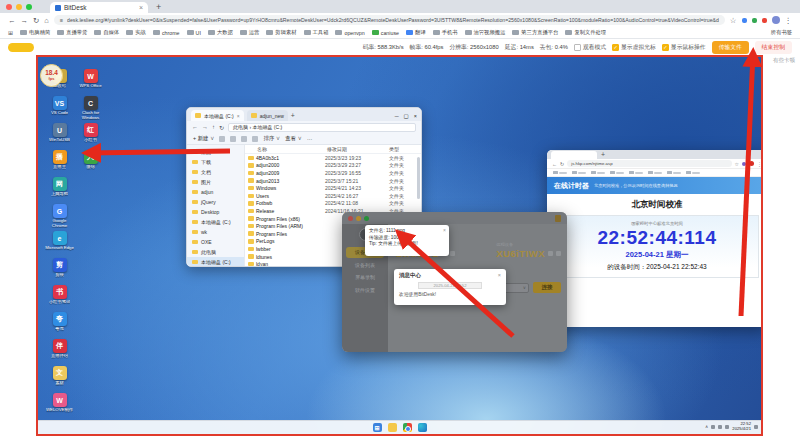 This screenshot has height=442, width=800. I want to click on bookmark-item: 剪辑素材, so click(281, 32).